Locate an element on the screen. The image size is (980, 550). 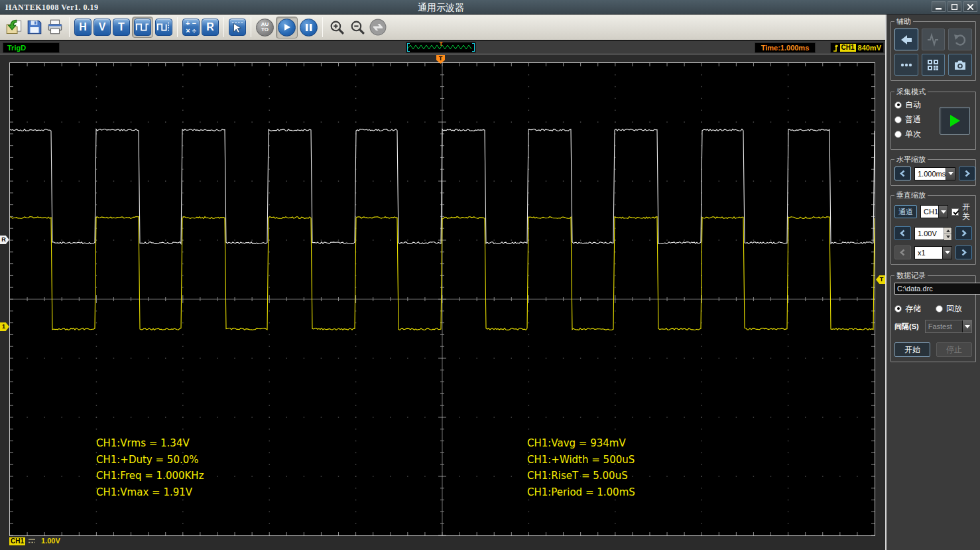
multiplier-decrease-button is located at coordinates (903, 252).